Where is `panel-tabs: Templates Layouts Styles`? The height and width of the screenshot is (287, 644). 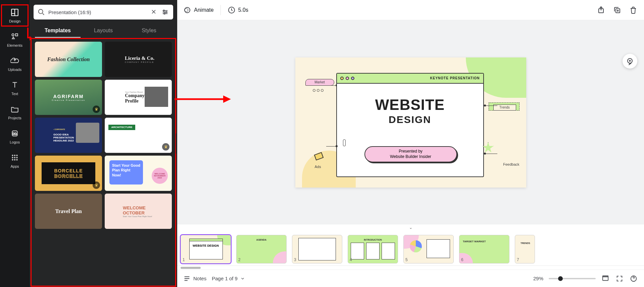
panel-tabs: Templates Layouts Styles is located at coordinates (103, 31).